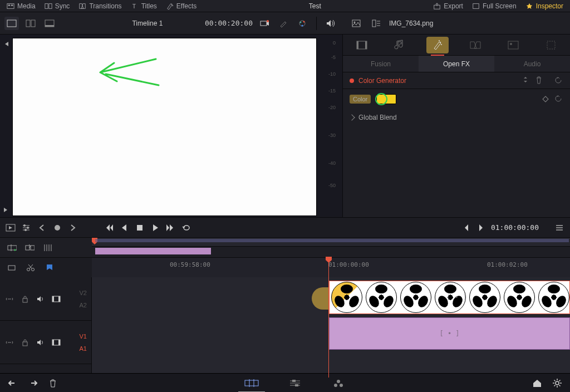 This screenshot has height=392, width=570. Describe the element at coordinates (494, 6) in the screenshot. I see `fullscreen-button: Full Screen` at that location.